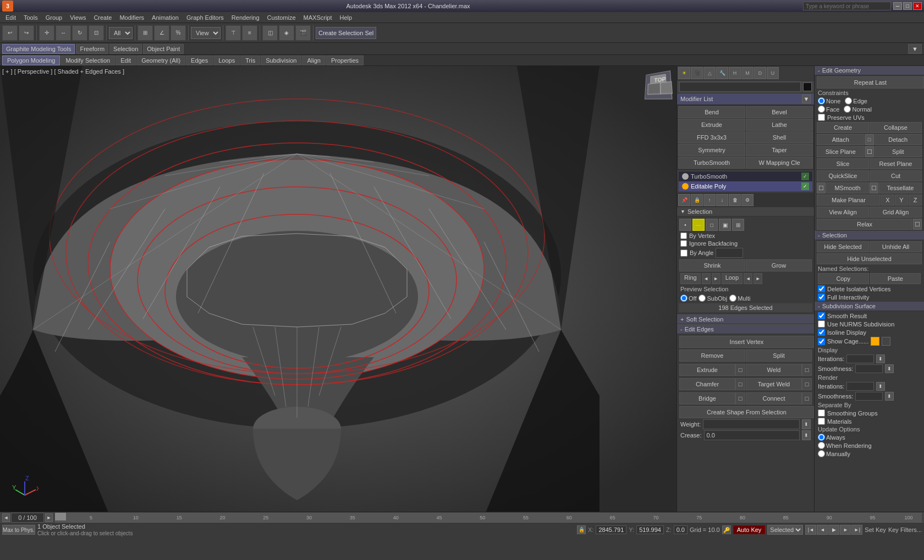  Describe the element at coordinates (895, 164) in the screenshot. I see `reset-plane-button: Reset Plane` at that location.